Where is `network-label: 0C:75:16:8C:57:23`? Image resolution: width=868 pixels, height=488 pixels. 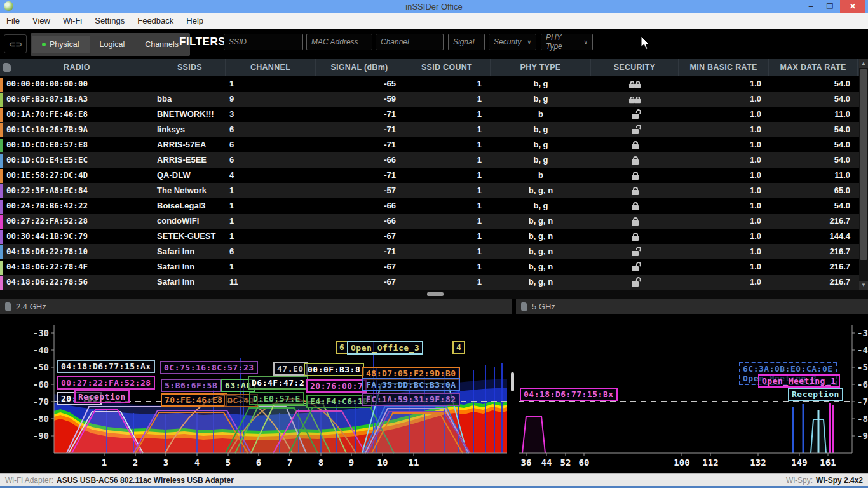
network-label: 0C:75:16:8C:57:23 is located at coordinates (209, 367).